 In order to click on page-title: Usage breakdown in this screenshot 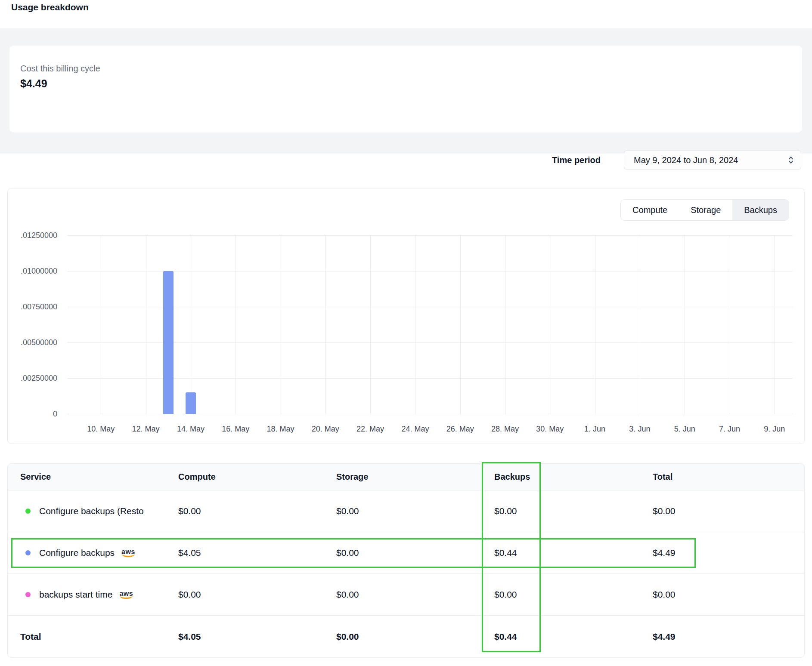, I will do `click(50, 7)`.